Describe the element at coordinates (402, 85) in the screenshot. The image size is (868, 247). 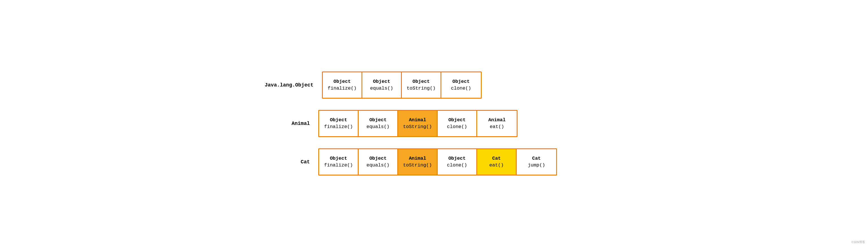
I see `method-group-0: Objectfinalize()Objectequals()ObjecttoSt…` at that location.